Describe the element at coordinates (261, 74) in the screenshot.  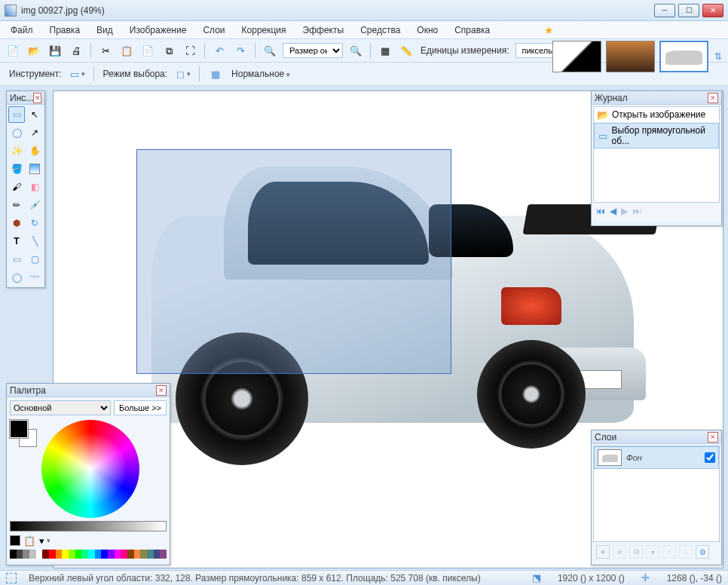
I see `blend-mode-select: Нормальное` at that location.